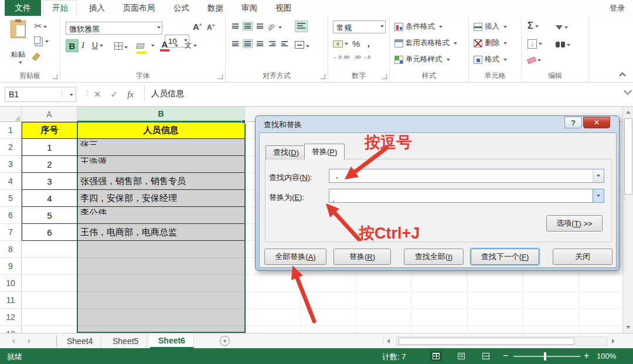 This screenshot has height=364, width=633. Describe the element at coordinates (502, 341) in the screenshot. I see `horizontal-scrollbar` at that location.